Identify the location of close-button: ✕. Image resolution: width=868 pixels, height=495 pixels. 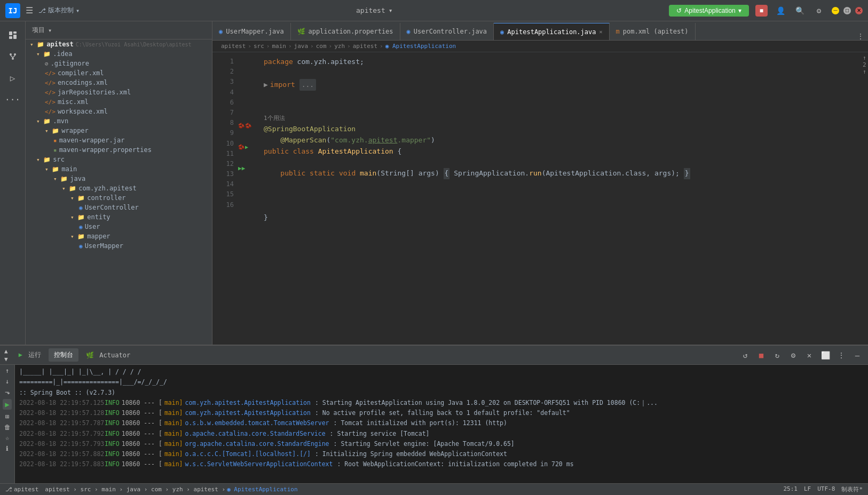
(859, 11).